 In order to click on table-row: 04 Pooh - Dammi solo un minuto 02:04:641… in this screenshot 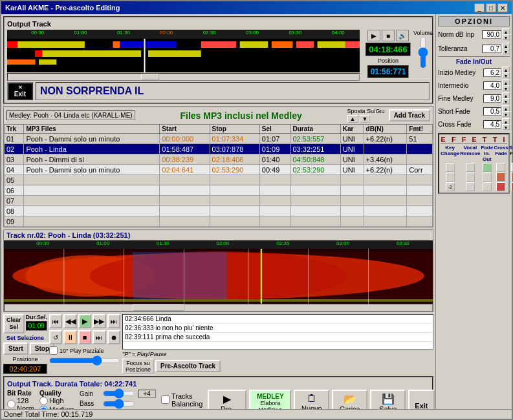, I will do `click(219, 170)`.